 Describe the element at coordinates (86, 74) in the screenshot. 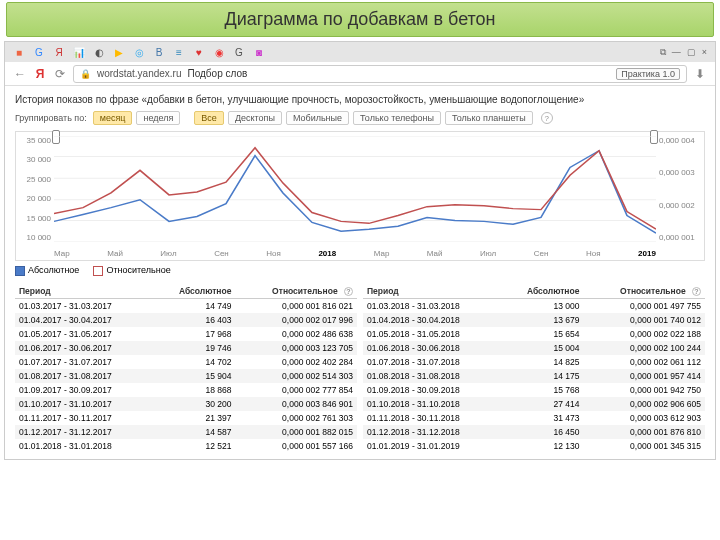

I see `lock-icon: 🔒` at that location.